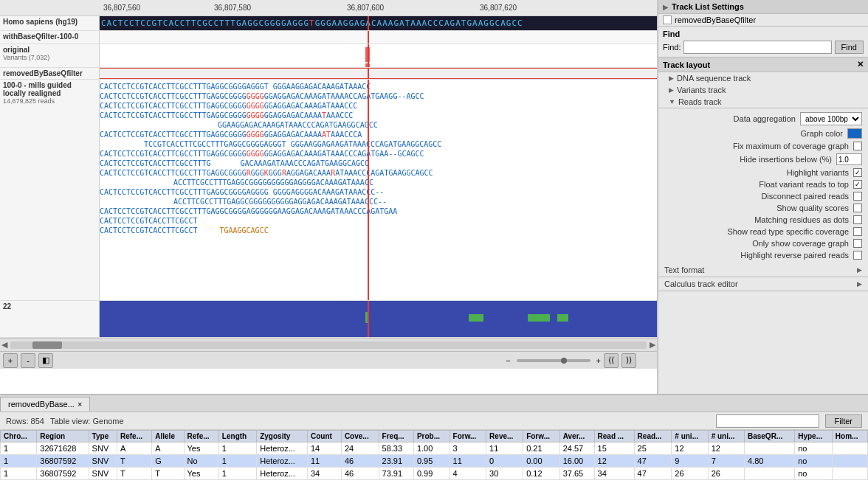  I want to click on removed-checkbox, so click(667, 20).